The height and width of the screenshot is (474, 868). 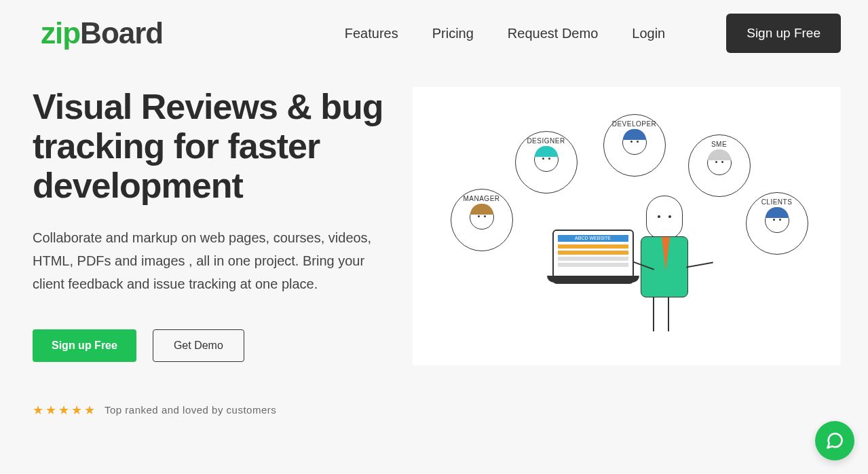 I want to click on hero-subtitle: Collaborate and markup on web pages, cou…, so click(x=209, y=261).